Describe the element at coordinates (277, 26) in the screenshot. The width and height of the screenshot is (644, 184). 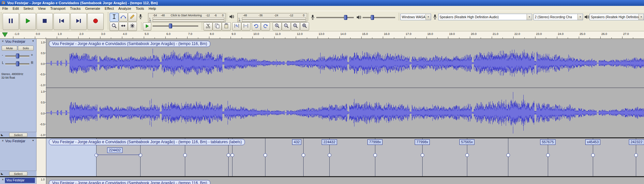
I see `zoom-in-button` at that location.